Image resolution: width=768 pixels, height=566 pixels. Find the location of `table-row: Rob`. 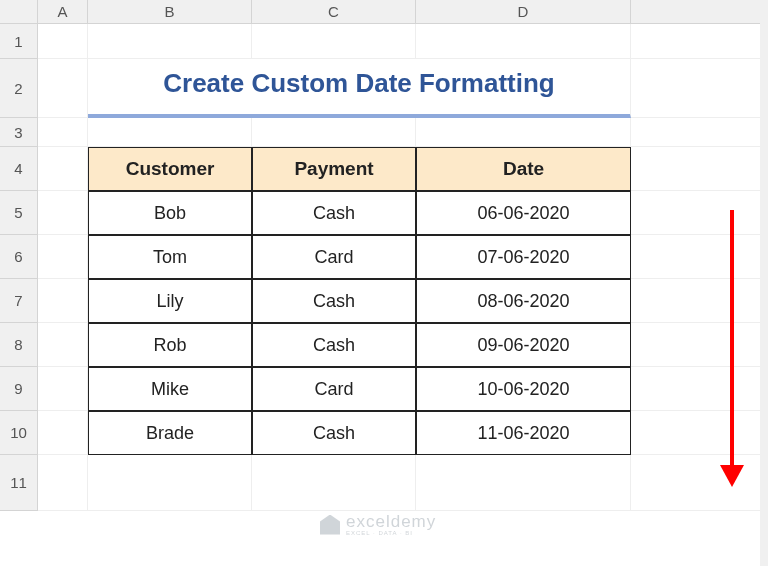

table-row: Rob is located at coordinates (170, 345).